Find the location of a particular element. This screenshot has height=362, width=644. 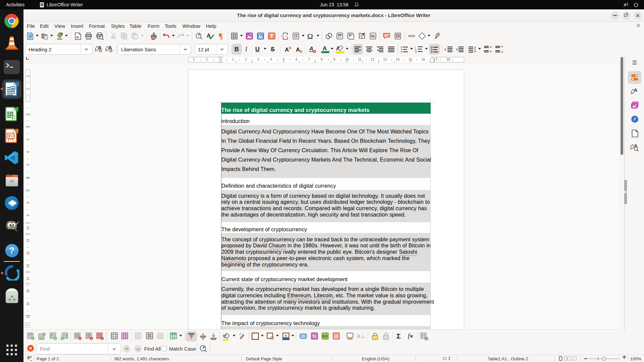

svg-text: III is located at coordinates (416, 52).